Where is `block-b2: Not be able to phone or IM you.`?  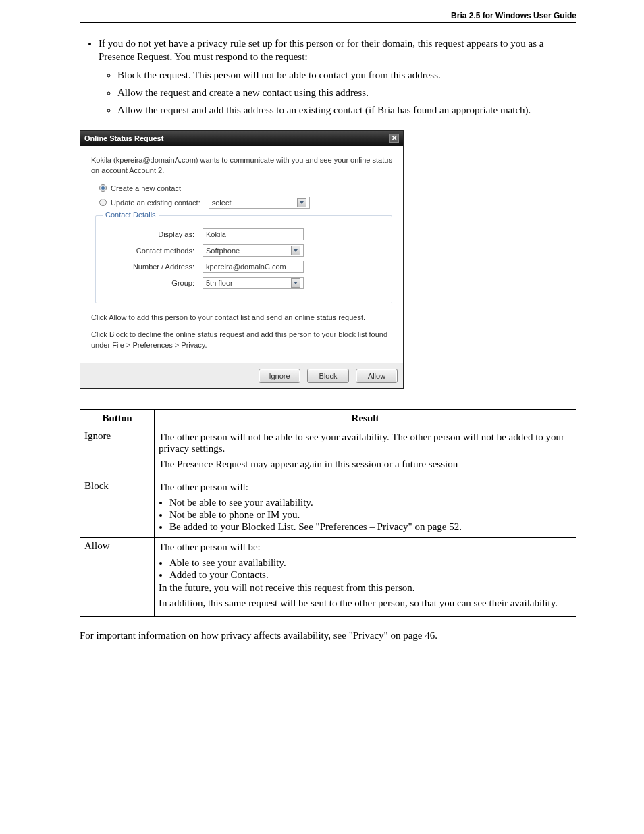 block-b2: Not be able to phone or IM you. is located at coordinates (371, 515).